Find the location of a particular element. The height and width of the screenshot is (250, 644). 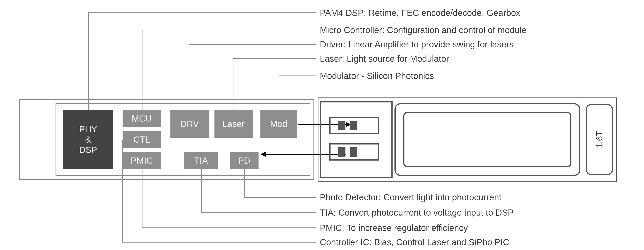

leader-ctl-h is located at coordinates (219, 242).